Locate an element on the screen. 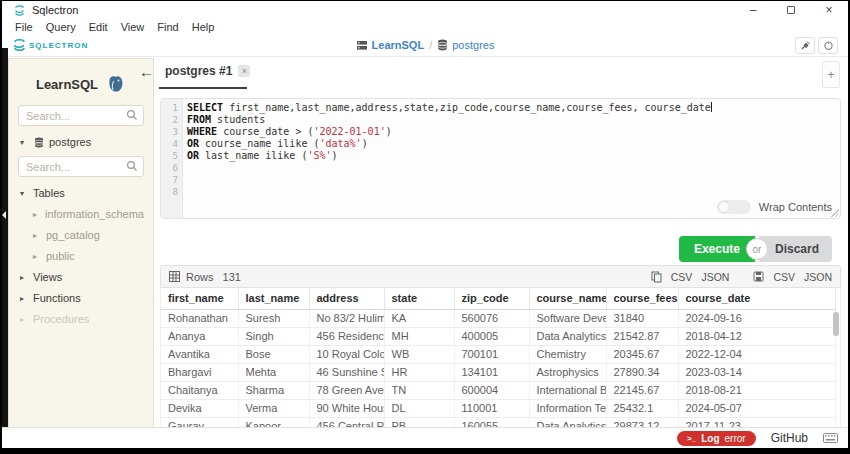 This screenshot has height=454, width=850. editor-line: FROM students is located at coordinates (512, 120).